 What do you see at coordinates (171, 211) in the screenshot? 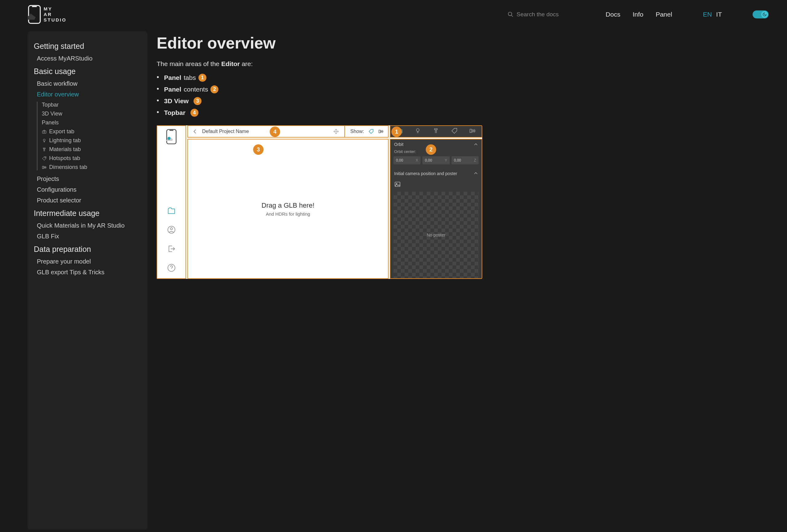
I see `folder-icon` at bounding box center [171, 211].